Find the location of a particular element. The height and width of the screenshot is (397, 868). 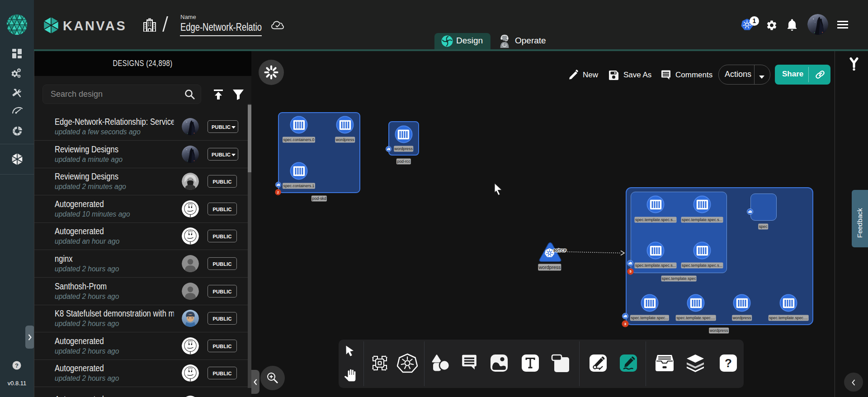

svg-text: 2 is located at coordinates (278, 192).